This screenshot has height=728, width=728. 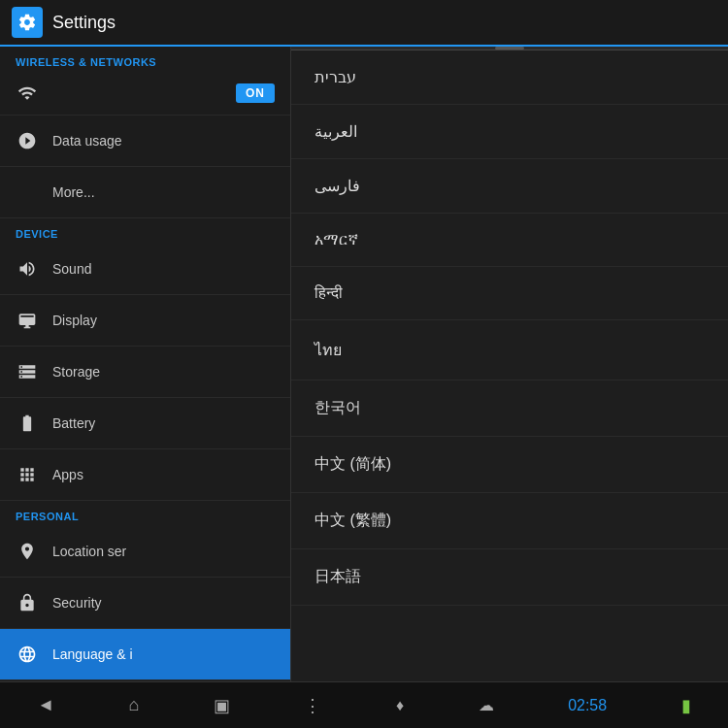 What do you see at coordinates (510, 186) in the screenshot?
I see `language-option-farsi: فارسی` at bounding box center [510, 186].